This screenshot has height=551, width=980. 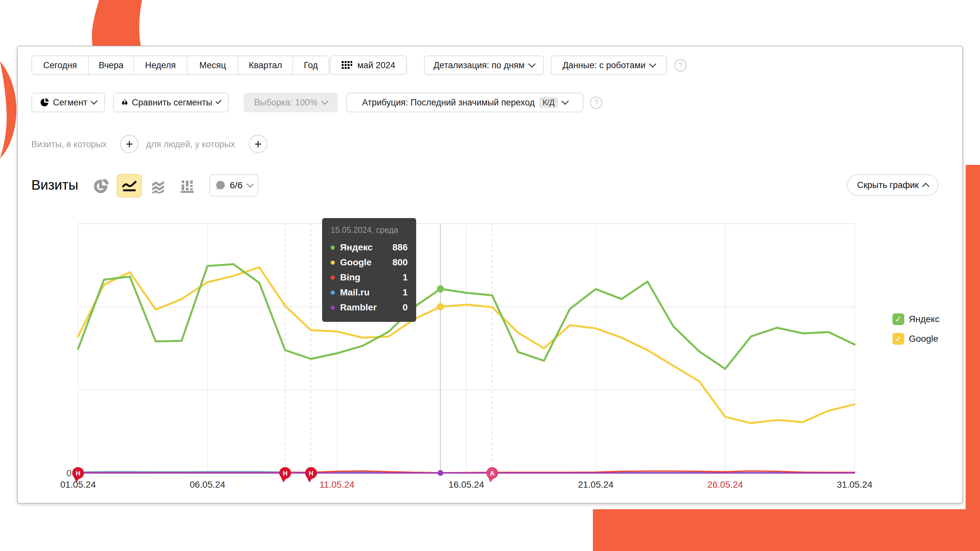 I want to click on series-dot-yandex, so click(x=332, y=248).